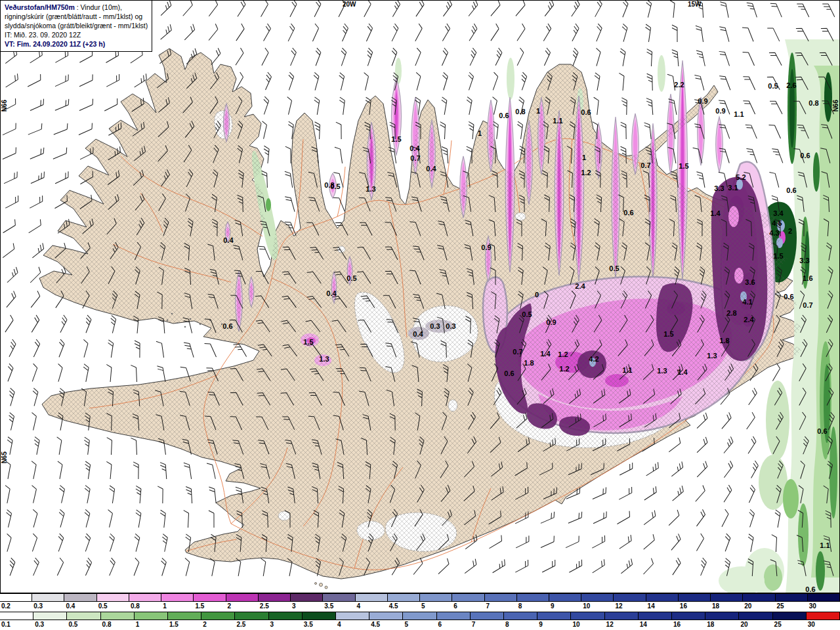  I want to click on legend-ticks: 0.20.30.40.50.811.522.533.544.5567891012…, so click(420, 606).